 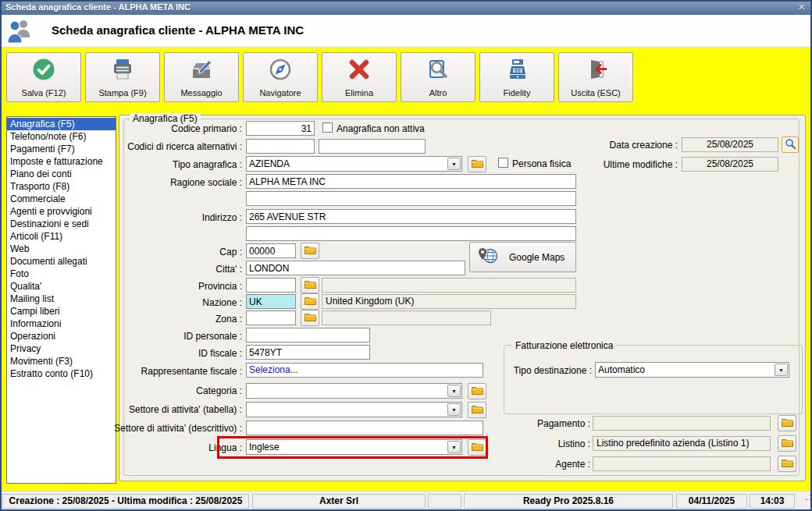 I want to click on persona-fisica-checkbox, so click(x=503, y=162).